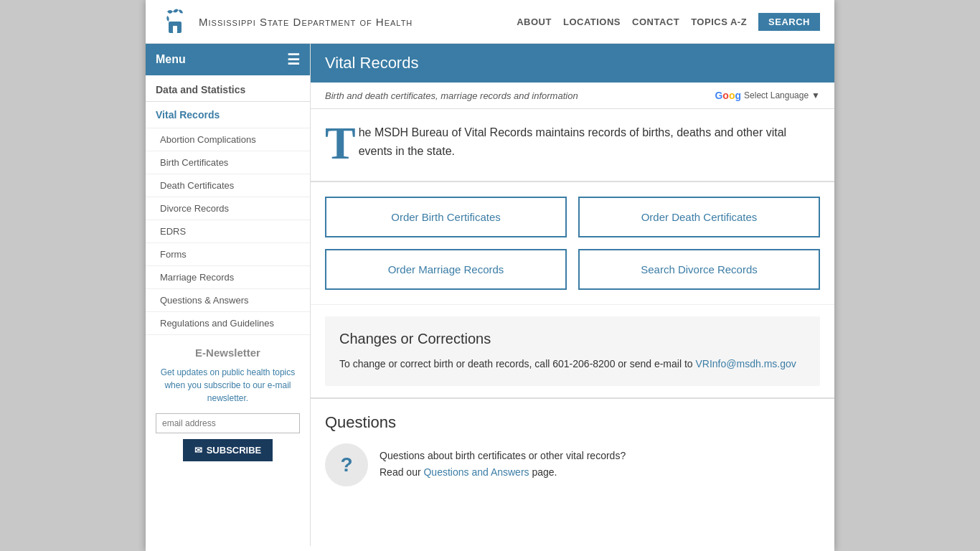 Image resolution: width=980 pixels, height=551 pixels. I want to click on locations-link: LOCATIONS, so click(592, 22).